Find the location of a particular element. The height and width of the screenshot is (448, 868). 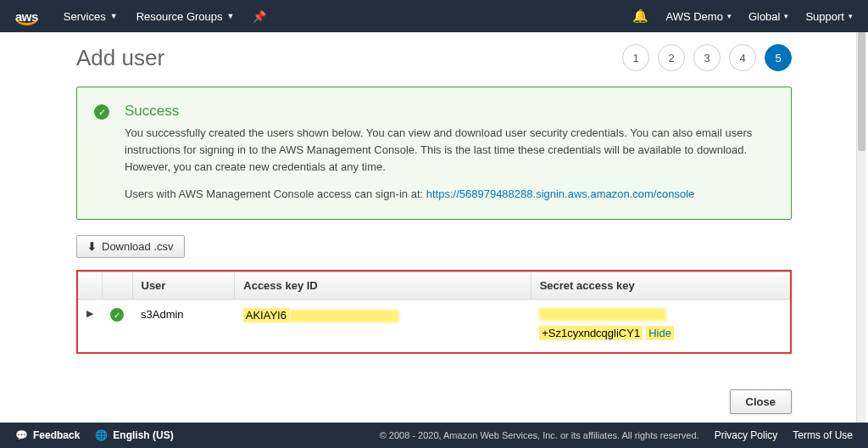

nav-support-label: Support is located at coordinates (825, 17).